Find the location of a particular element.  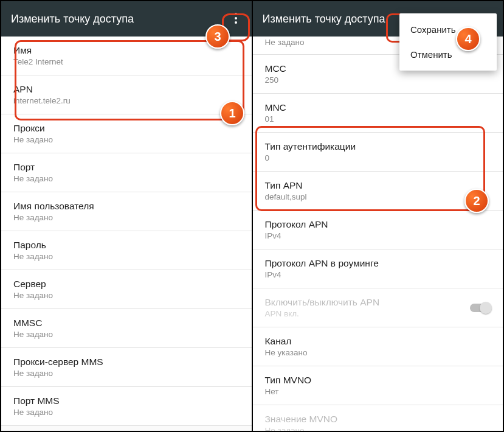

row-apn: APN internet.tele2.ru is located at coordinates (126, 95).